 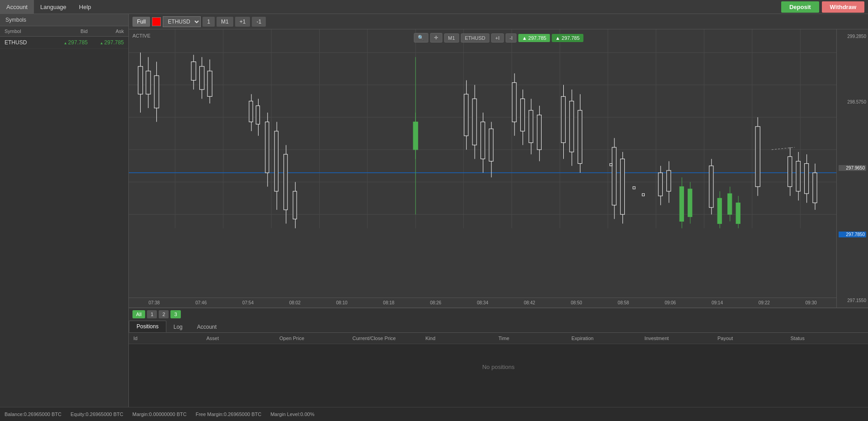 What do you see at coordinates (843, 7) in the screenshot?
I see `withdraw-button: Withdraw` at bounding box center [843, 7].